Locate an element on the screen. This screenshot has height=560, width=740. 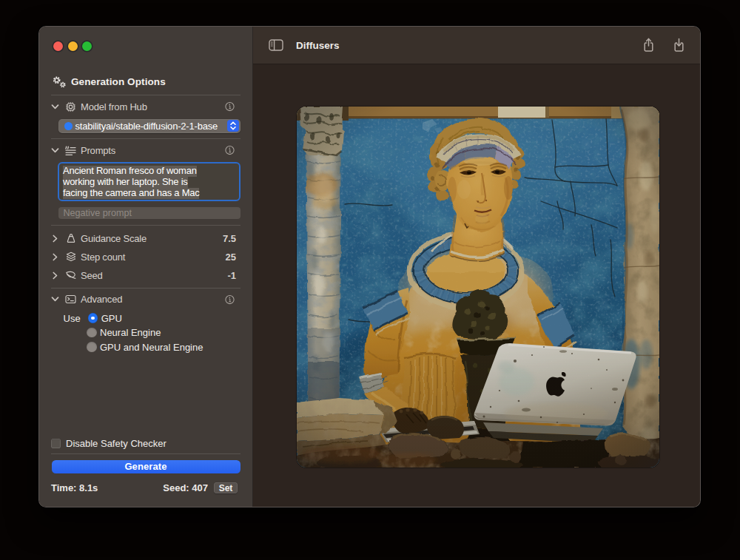
safety-checkbox-label: Disable Safety Checker is located at coordinates (116, 444).